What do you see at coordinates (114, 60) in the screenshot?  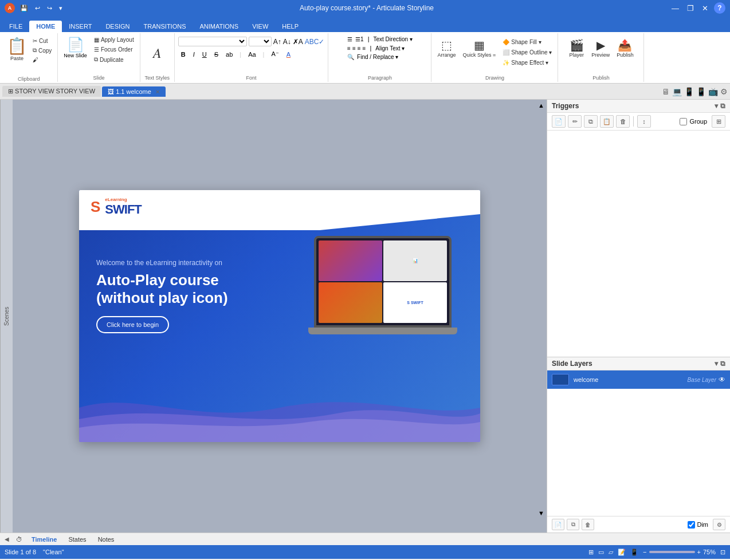 I see `duplicate-button: ⧉ Duplicate` at bounding box center [114, 60].